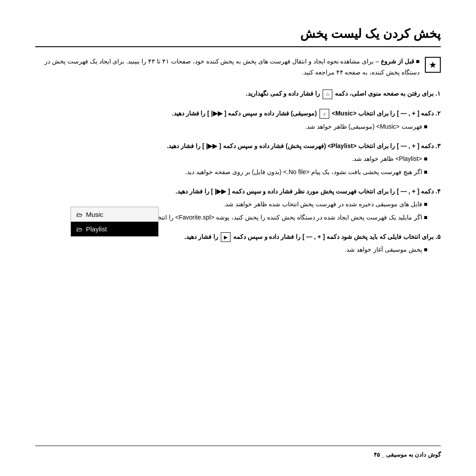  I want to click on ui-panel-playlist: 🗁 Playlist, so click(115, 229).